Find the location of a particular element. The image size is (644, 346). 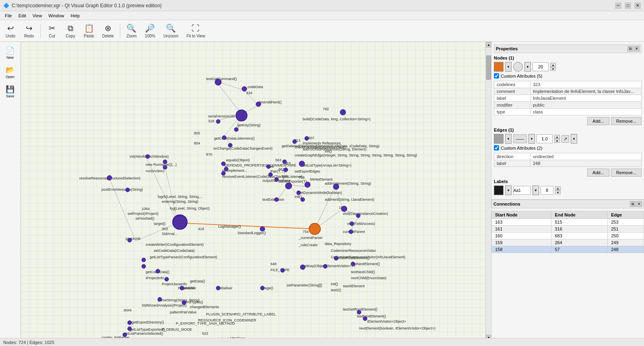

node-color-dropdown: ▼ is located at coordinates (508, 67).